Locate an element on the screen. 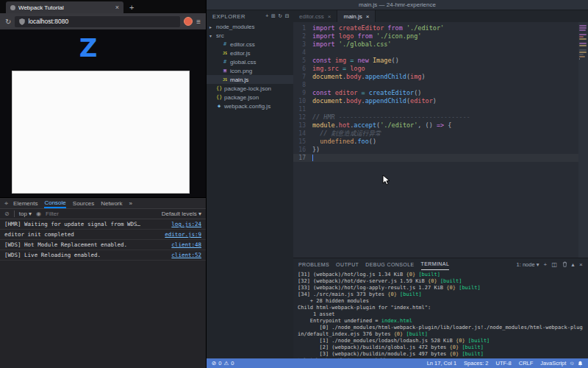 This screenshot has height=368, width=588. status-spaces-2: Spaces: 2 is located at coordinates (476, 364).